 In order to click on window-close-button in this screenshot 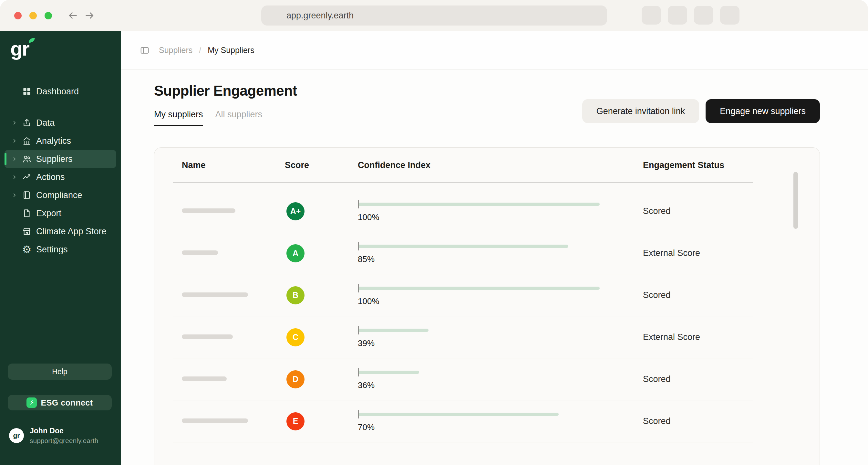, I will do `click(18, 16)`.